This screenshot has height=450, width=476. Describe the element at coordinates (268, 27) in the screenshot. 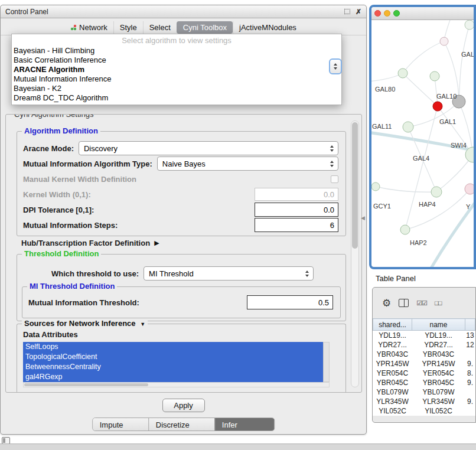

I see `tab-jactivemnodules: jActiveMNodules` at that location.